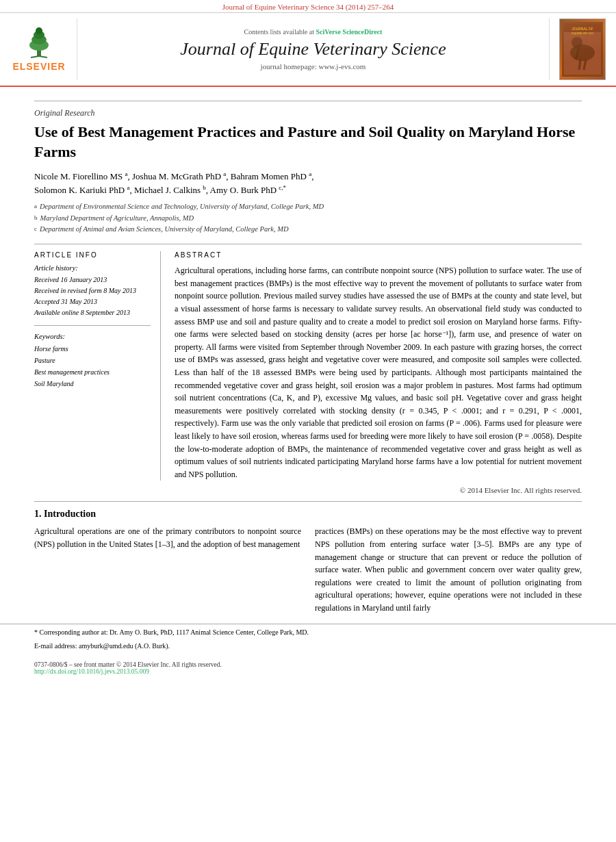  I want to click on page-footer: 0737-0806/$ – see front matter © 2014 El…, so click(308, 667).